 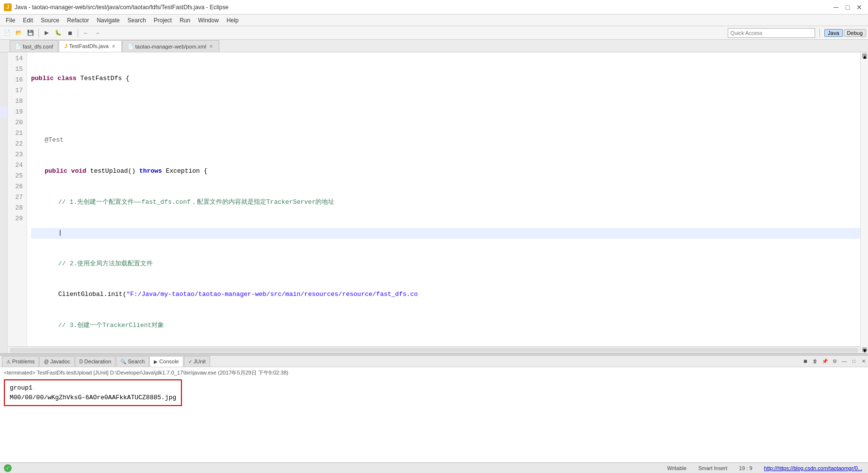 What do you see at coordinates (445, 264) in the screenshot?
I see `code-line-20: // 2.使用全局方法加载配置文件` at bounding box center [445, 264].